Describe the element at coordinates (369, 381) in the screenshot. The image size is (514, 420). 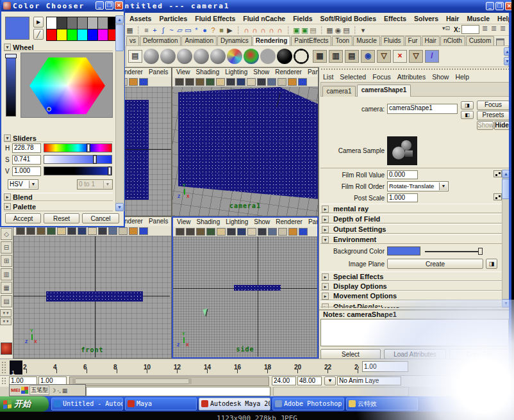
I see `anim-layer-field: No Anim Laye` at that location.